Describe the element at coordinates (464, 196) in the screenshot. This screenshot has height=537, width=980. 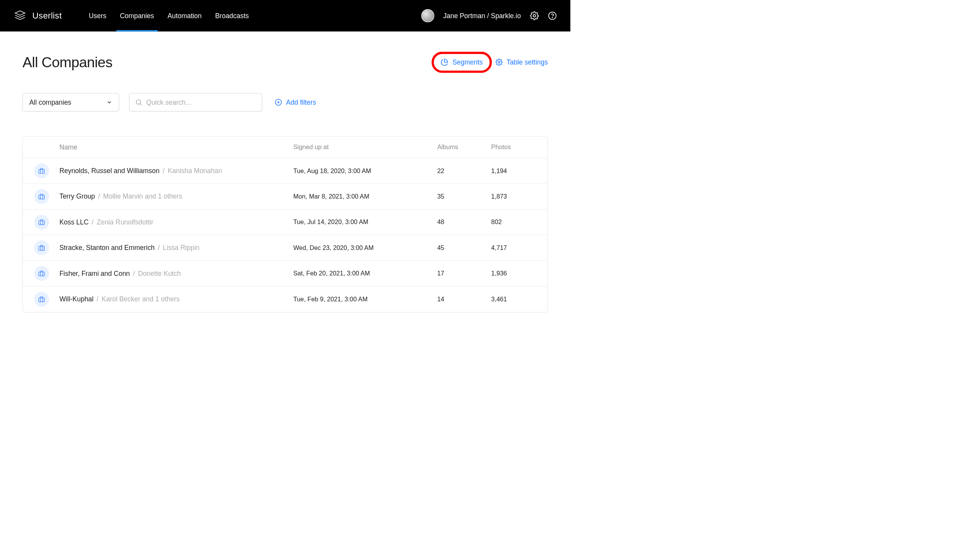
I see `cell-albums: 35` at that location.